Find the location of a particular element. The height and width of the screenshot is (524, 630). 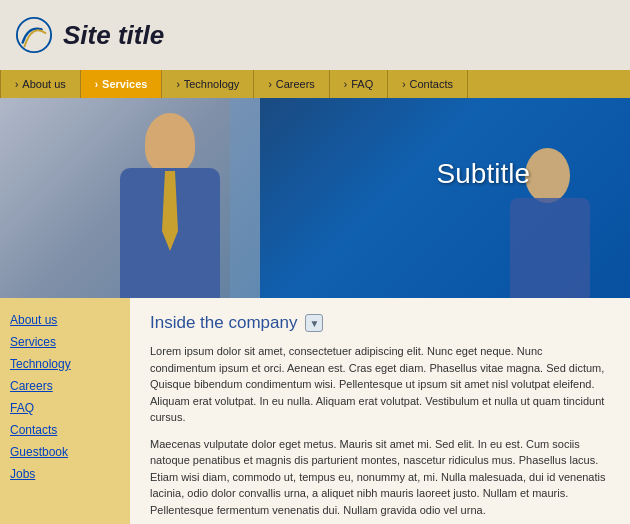

site-logo-icon is located at coordinates (34, 35).